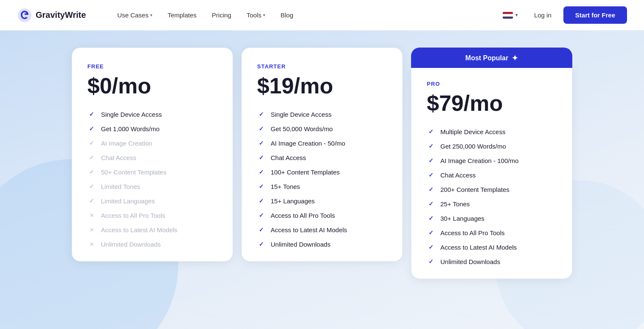 The height and width of the screenshot is (329, 644). What do you see at coordinates (492, 58) in the screenshot?
I see `most-popular-bar: Most Popular ✦` at bounding box center [492, 58].